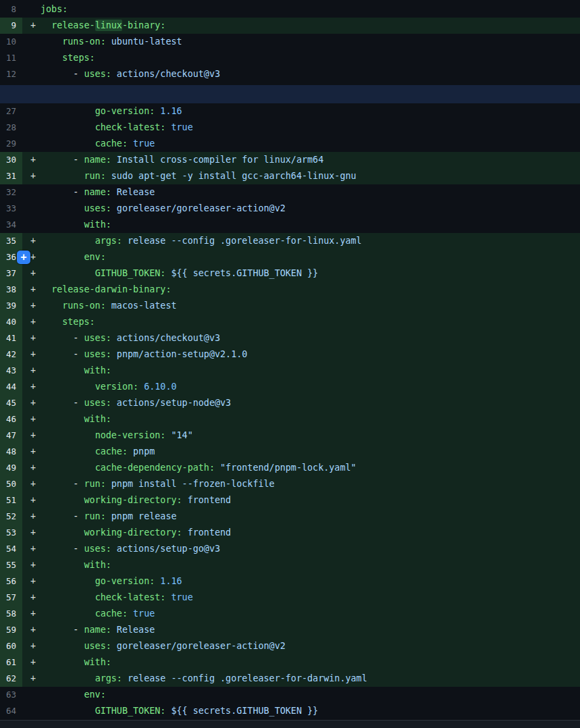  Describe the element at coordinates (24, 257) in the screenshot. I see `add-comment-button: +` at that location.